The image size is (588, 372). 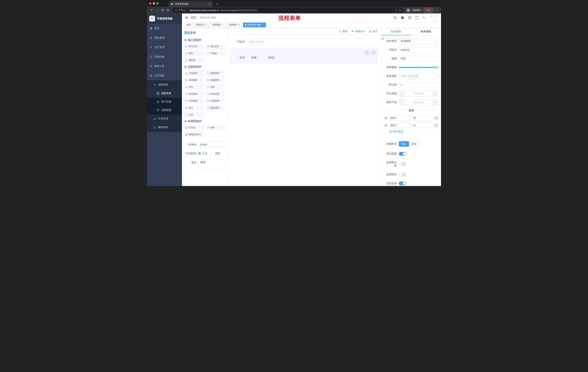 I want to click on sidebar-item-infrastructure: 基础设施, so click(x=165, y=57).